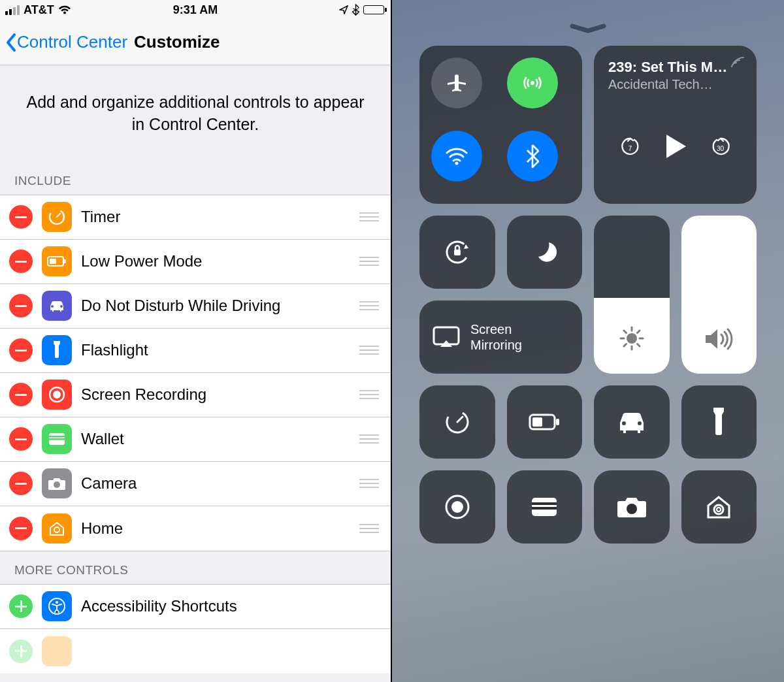  What do you see at coordinates (374, 10) in the screenshot?
I see `battery-icon` at bounding box center [374, 10].